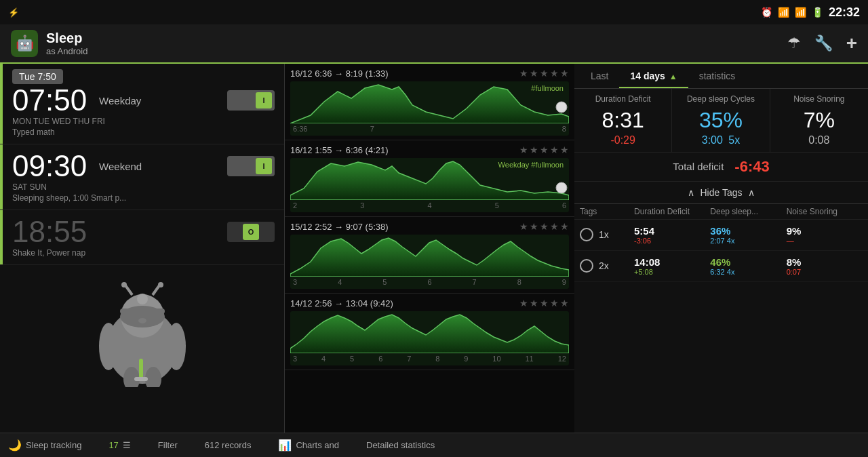  What do you see at coordinates (121, 167) in the screenshot?
I see `alarm-label-2: Weekend` at bounding box center [121, 167].